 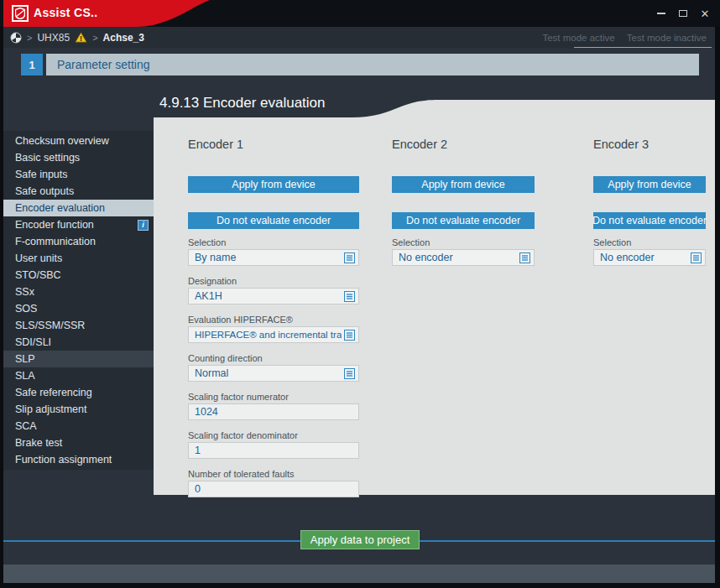 I want to click on maximize-icon, so click(x=683, y=13).